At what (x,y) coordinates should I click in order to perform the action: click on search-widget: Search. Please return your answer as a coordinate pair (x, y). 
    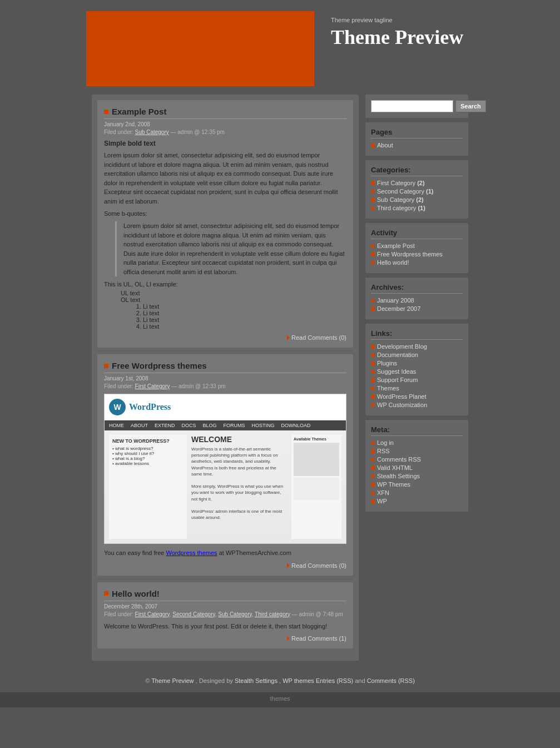
    Looking at the image, I should click on (417, 106).